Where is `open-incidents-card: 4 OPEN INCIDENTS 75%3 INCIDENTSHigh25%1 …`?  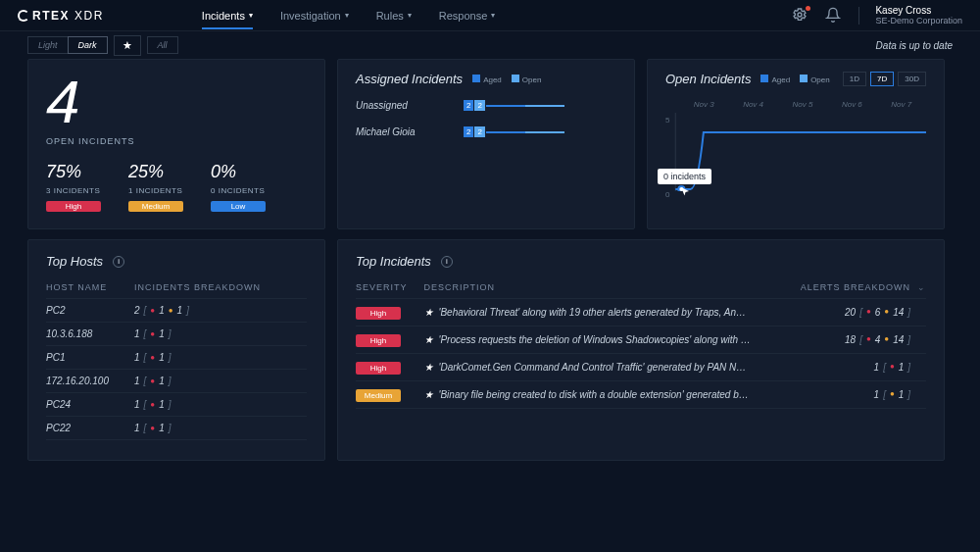
open-incidents-card: 4 OPEN INCIDENTS 75%3 INCIDENTSHigh25%1 … is located at coordinates (176, 144).